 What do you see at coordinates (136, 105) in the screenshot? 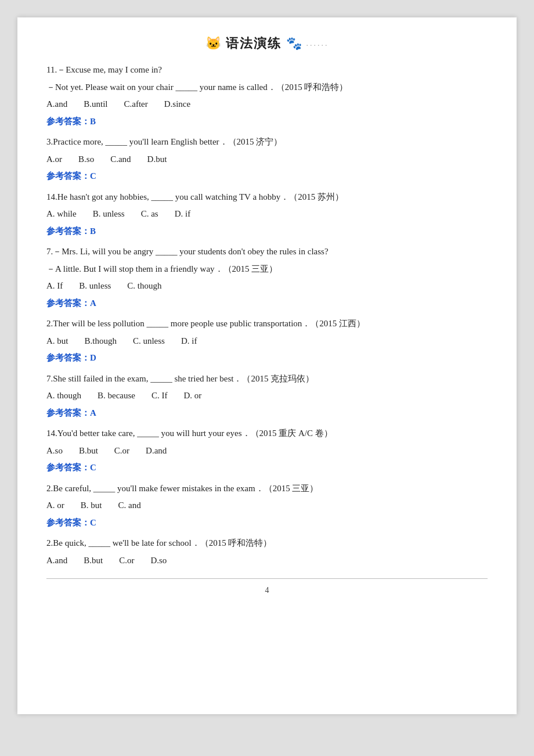
I see `option-item: C.after` at bounding box center [136, 105].